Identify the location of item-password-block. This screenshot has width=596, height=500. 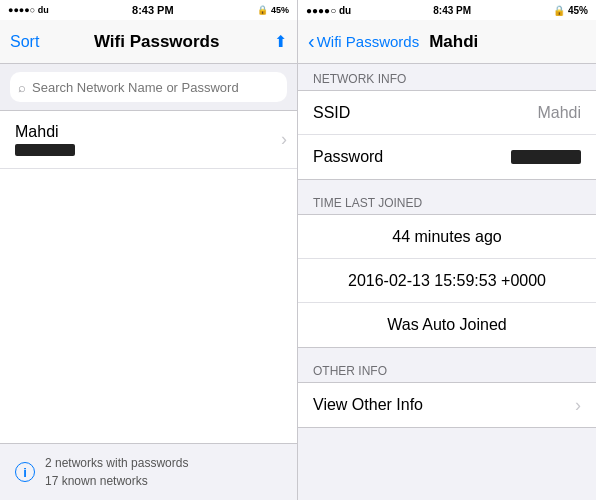
(45, 150).